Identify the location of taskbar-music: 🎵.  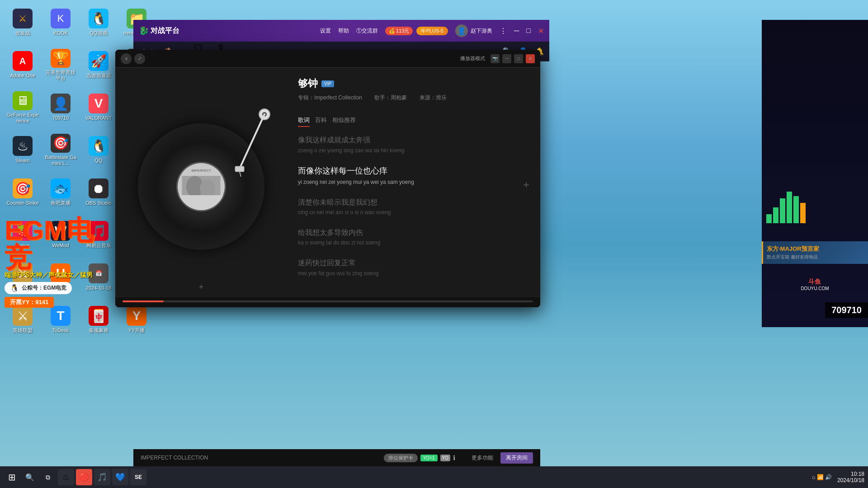
(102, 477).